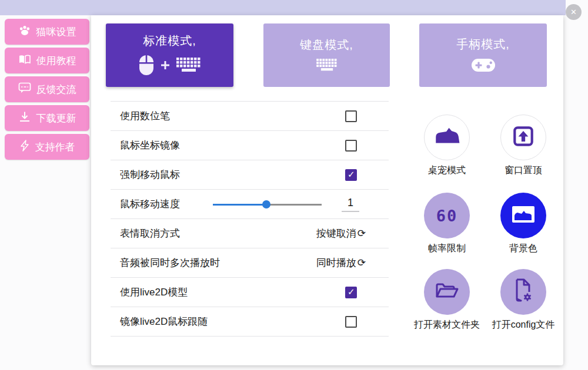 This screenshot has height=370, width=588. What do you see at coordinates (249, 234) in the screenshot?
I see `setting-row-expression-cancel: 表情取消方式 按键取消⟳` at bounding box center [249, 234].